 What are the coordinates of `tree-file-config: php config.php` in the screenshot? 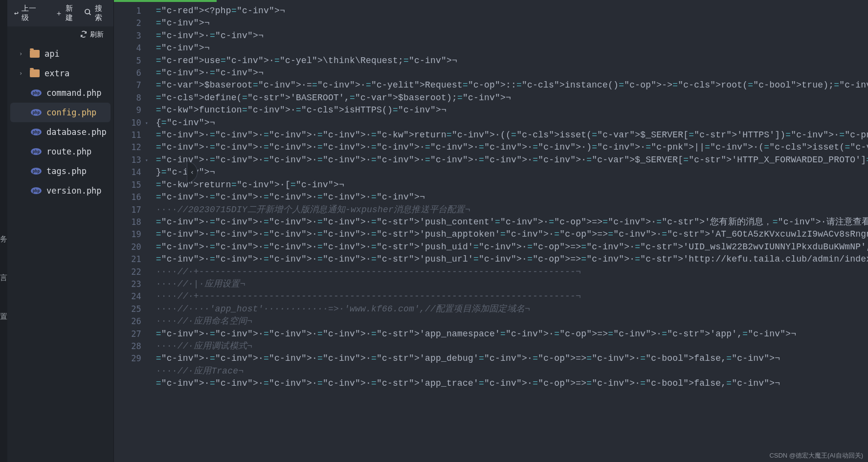 It's located at (61, 112).